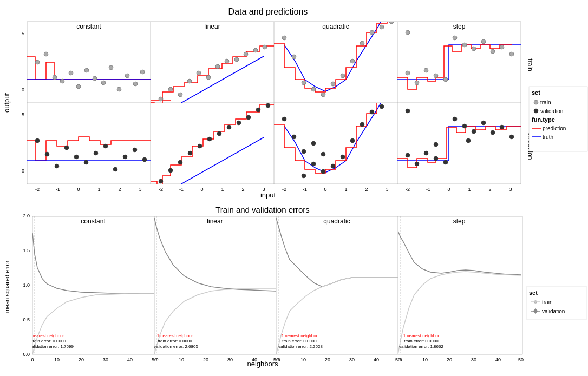 This screenshot has width=588, height=376. What do you see at coordinates (93, 221) in the screenshot?
I see `bottom-col-label-1: constant` at bounding box center [93, 221].